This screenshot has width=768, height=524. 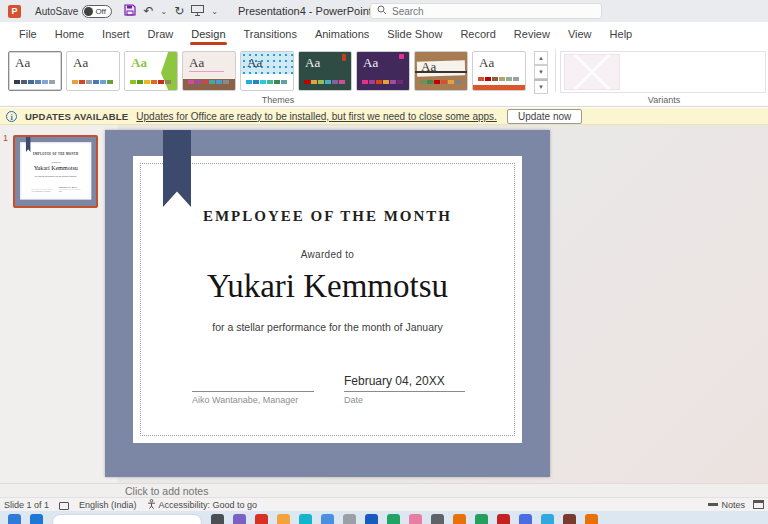 What do you see at coordinates (328, 327) in the screenshot?
I see `certificate-subtitle: for a stellar performance for the month …` at bounding box center [328, 327].